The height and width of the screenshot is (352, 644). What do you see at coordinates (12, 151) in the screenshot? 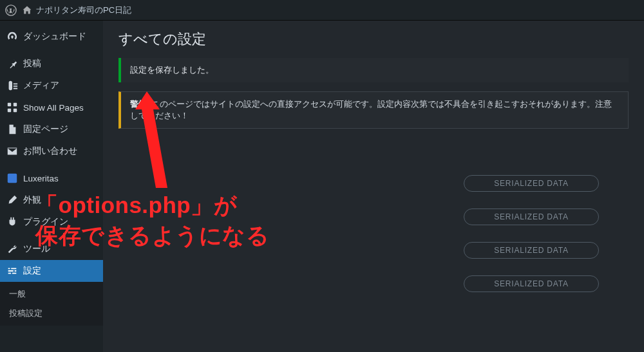
I see `mail-icon` at bounding box center [12, 151].